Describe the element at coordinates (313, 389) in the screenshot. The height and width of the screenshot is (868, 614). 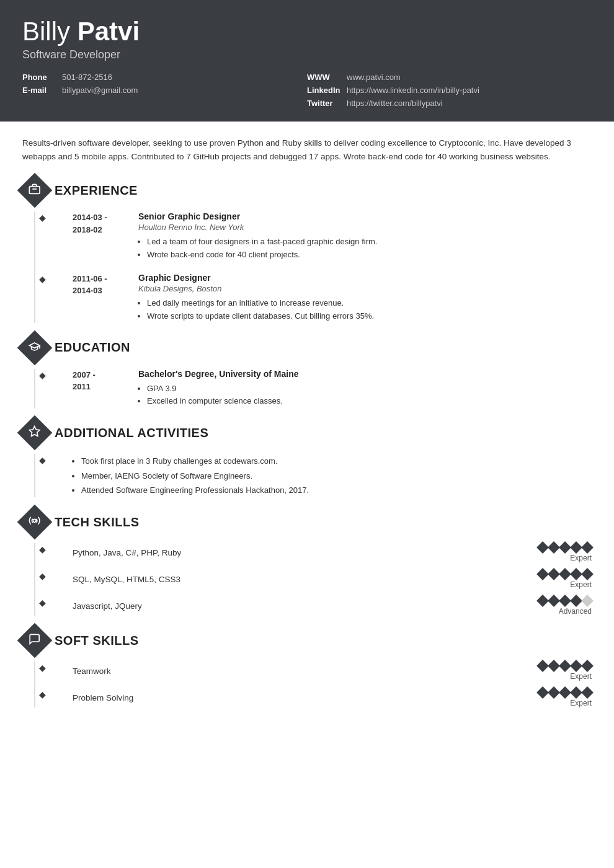
I see `education-timeline: 2007 -2011 Bachelor's Degree, University…` at that location.